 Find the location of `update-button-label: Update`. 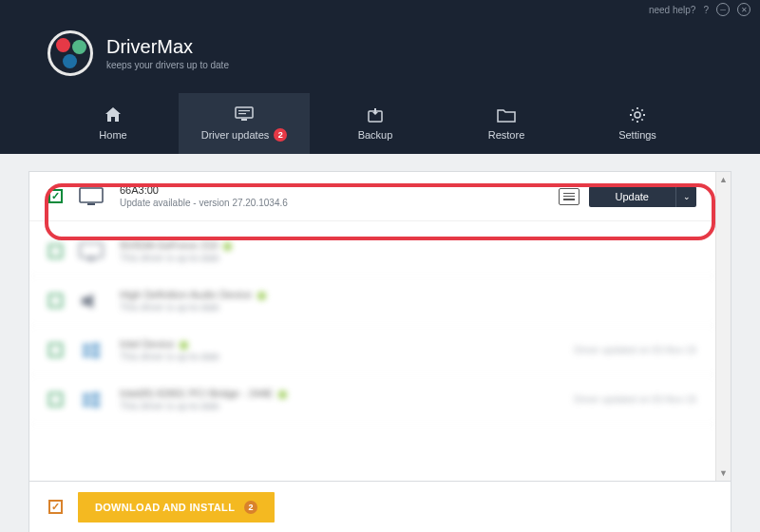

update-button-label: Update is located at coordinates (633, 197).